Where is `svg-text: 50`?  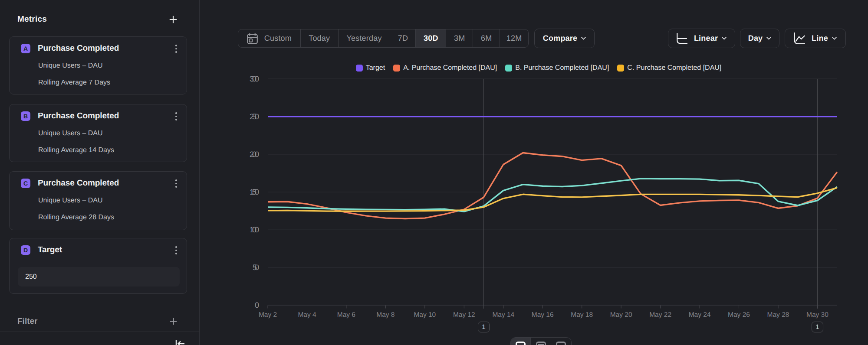
svg-text: 50 is located at coordinates (256, 267).